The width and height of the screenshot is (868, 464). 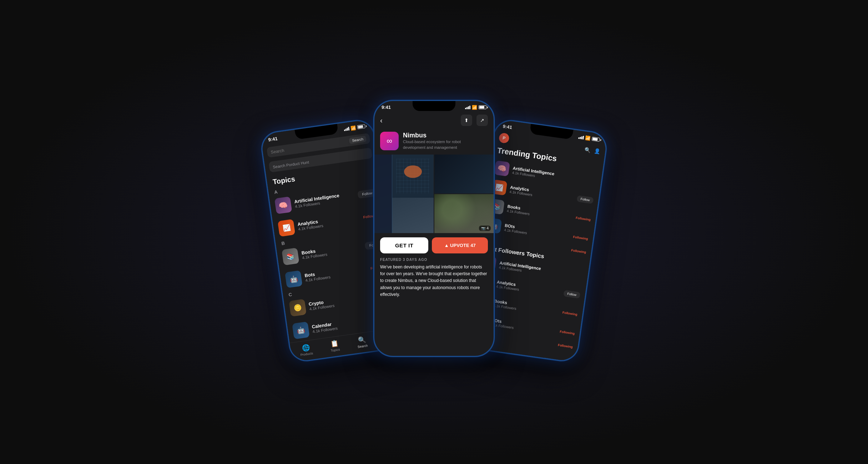 I want to click on robot-blob, so click(x=413, y=172).